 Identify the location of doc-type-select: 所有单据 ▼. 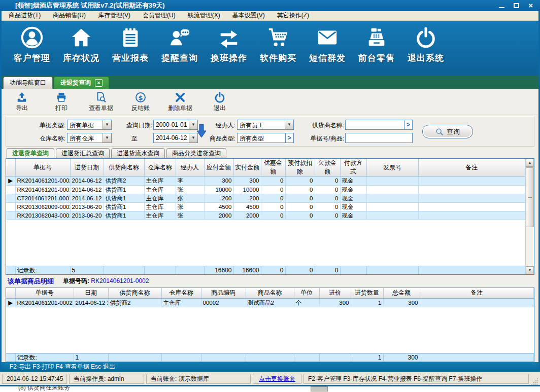
(89, 125).